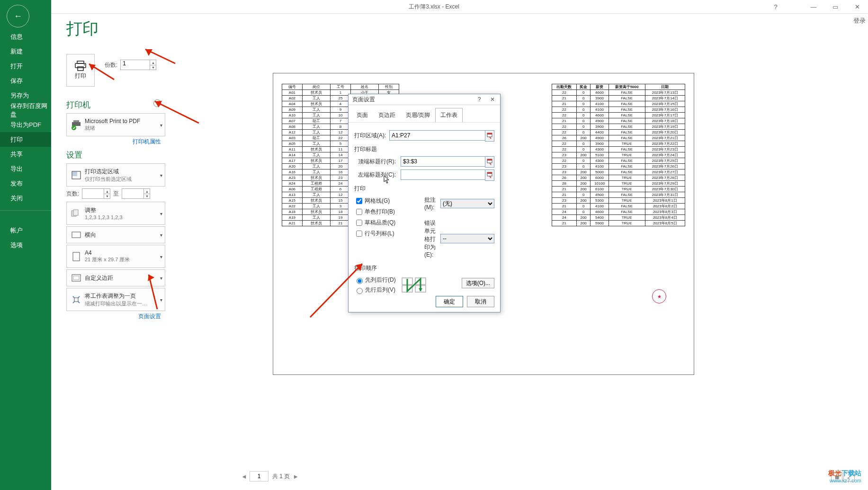  What do you see at coordinates (76, 235) in the screenshot?
I see `landscape-icon` at bounding box center [76, 235].